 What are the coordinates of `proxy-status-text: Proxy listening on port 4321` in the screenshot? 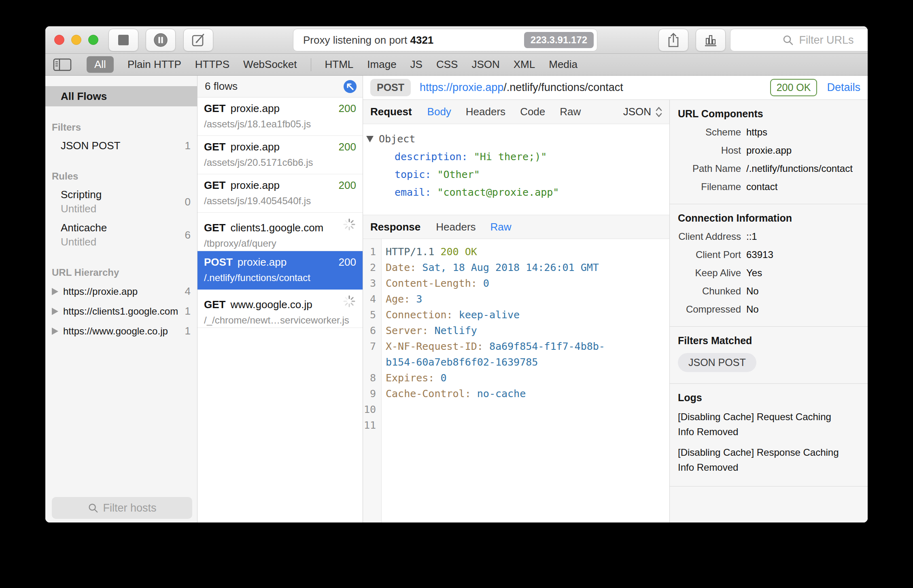 It's located at (414, 40).